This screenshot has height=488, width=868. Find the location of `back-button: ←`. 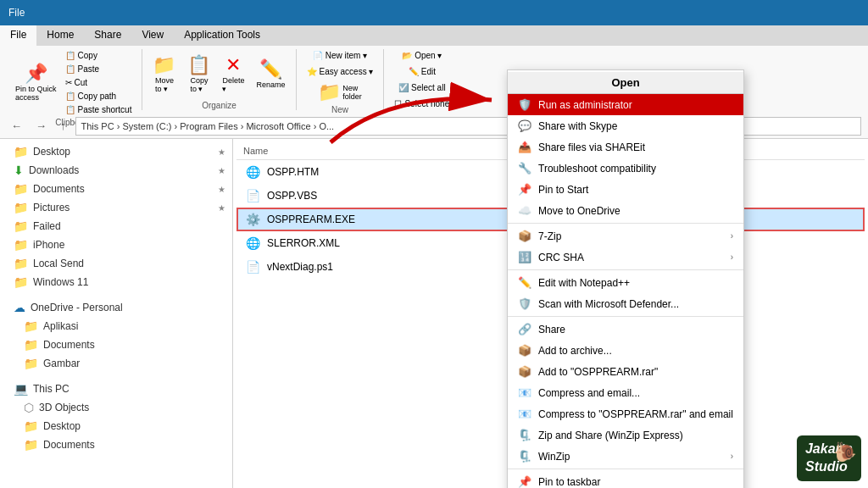

back-button: ← is located at coordinates (17, 125).